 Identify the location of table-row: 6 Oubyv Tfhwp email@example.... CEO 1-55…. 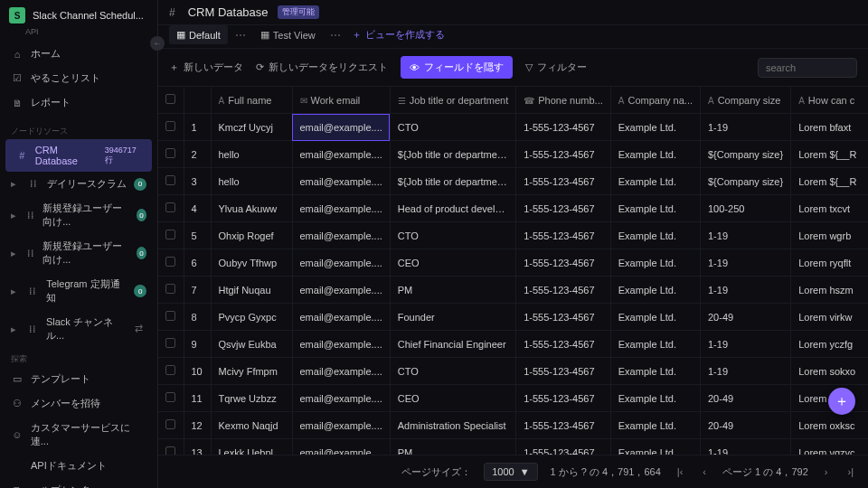
(514, 263).